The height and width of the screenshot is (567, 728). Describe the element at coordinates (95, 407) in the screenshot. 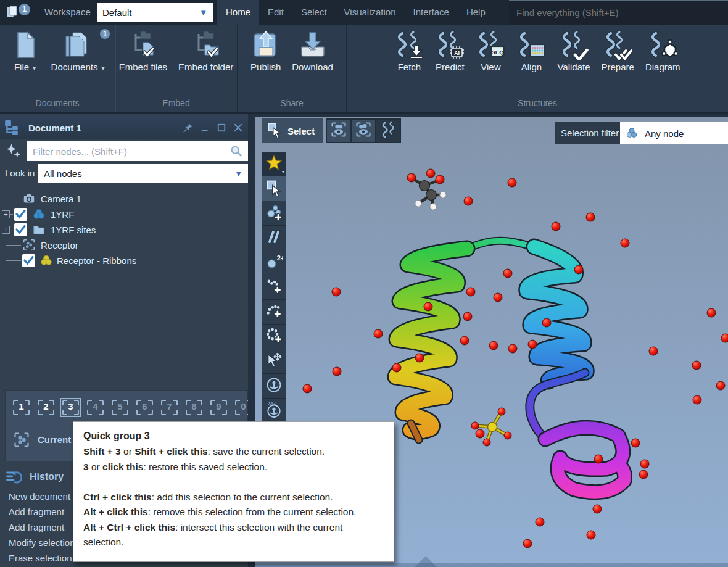

I see `quick-group-button-4: 4` at that location.